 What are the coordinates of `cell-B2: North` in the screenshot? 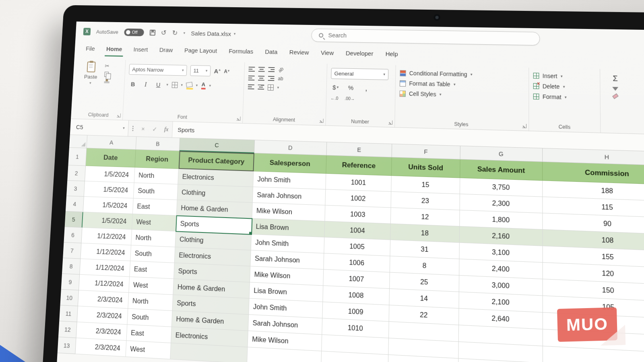 It's located at (157, 176).